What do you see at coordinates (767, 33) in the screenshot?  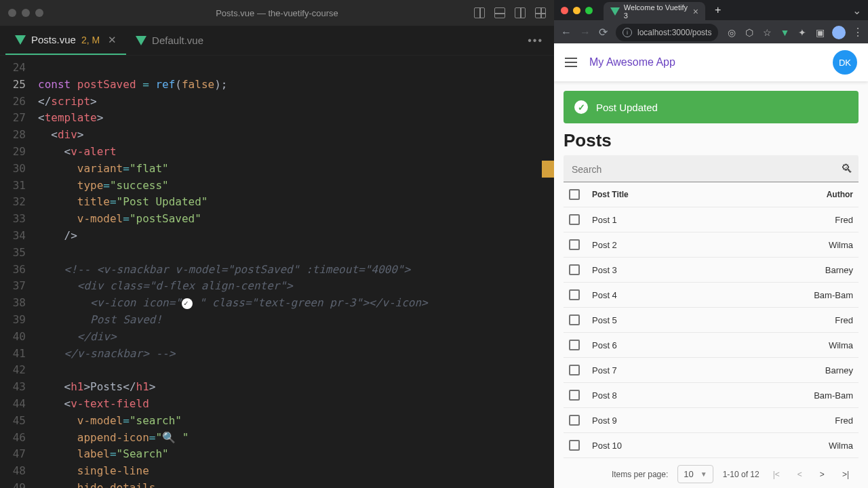 I see `bookmark-icon: ☆` at bounding box center [767, 33].